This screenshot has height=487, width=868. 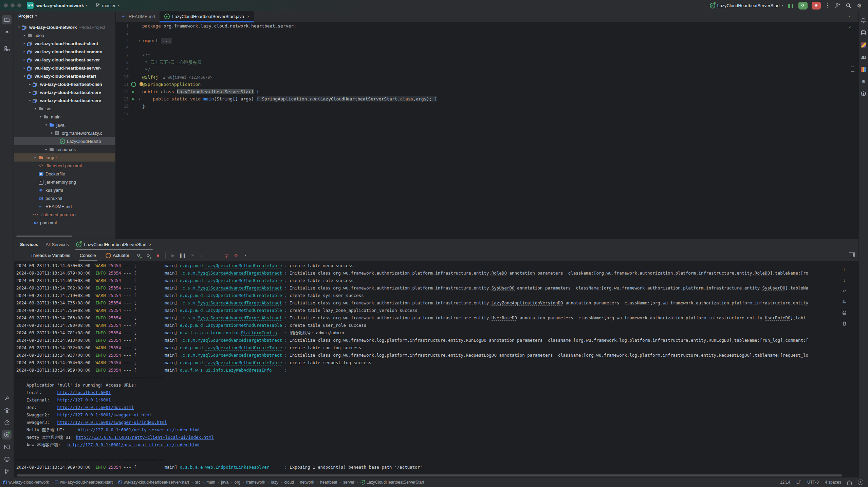 What do you see at coordinates (329, 482) in the screenshot?
I see `breadcrumb-item: heartbeat` at bounding box center [329, 482].